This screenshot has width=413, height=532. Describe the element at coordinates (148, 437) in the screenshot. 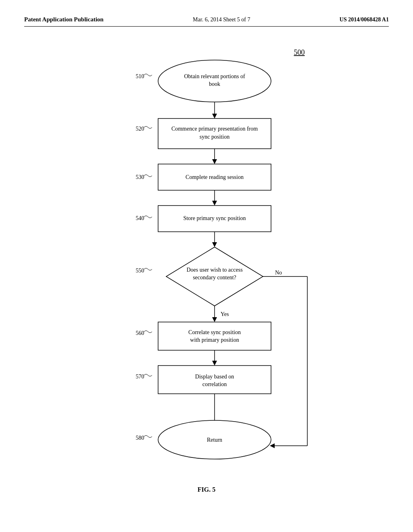

I see `node-580-squiggle` at that location.